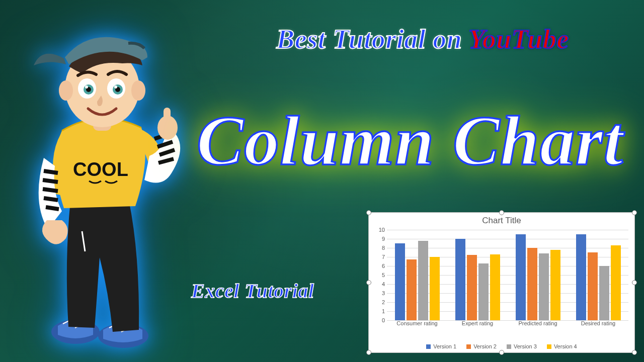 The width and height of the screenshot is (644, 362). I want to click on headline-part2: YouTube, so click(519, 39).